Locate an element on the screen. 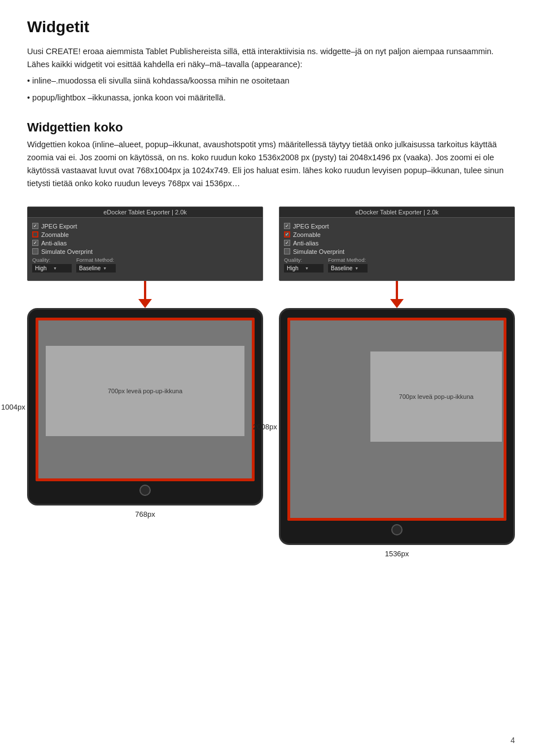 The image size is (542, 756). arrow-head-left is located at coordinates (145, 304).